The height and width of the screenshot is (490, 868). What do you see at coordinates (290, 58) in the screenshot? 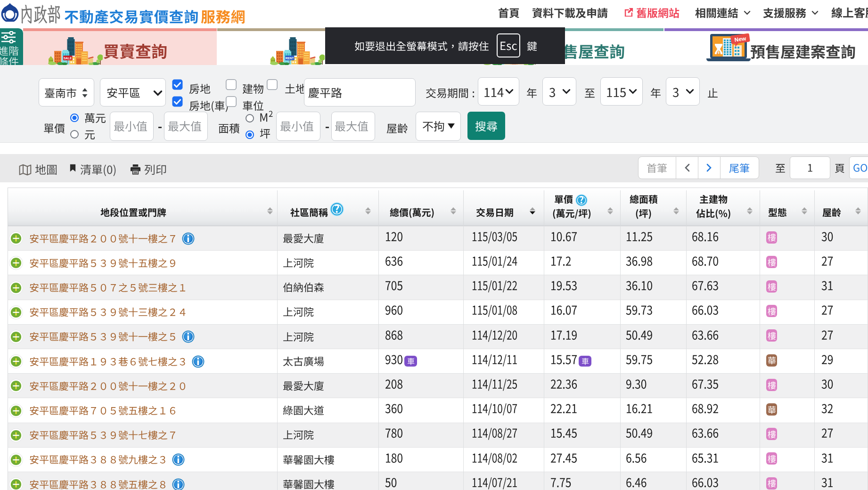
I see `svg-text: RENT` at bounding box center [290, 58].